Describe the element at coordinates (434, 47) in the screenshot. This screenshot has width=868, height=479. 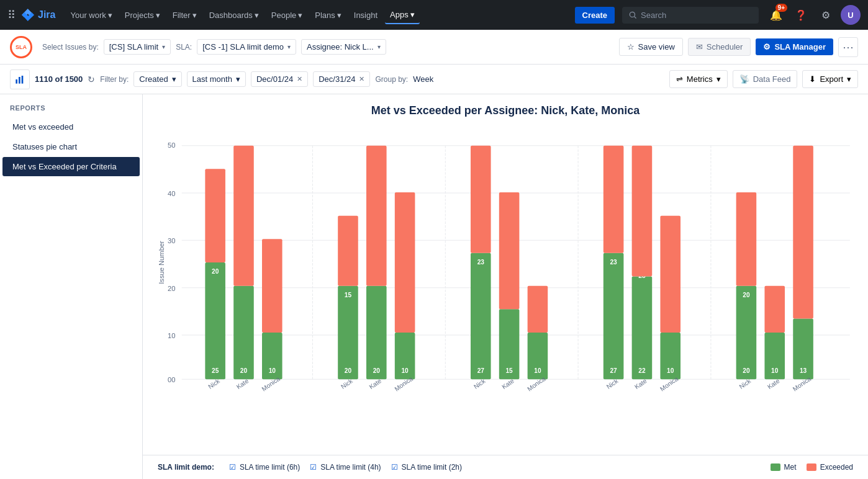
I see `second-bar: SLA Select Issues by: [CS] SLA limit SLA…` at that location.